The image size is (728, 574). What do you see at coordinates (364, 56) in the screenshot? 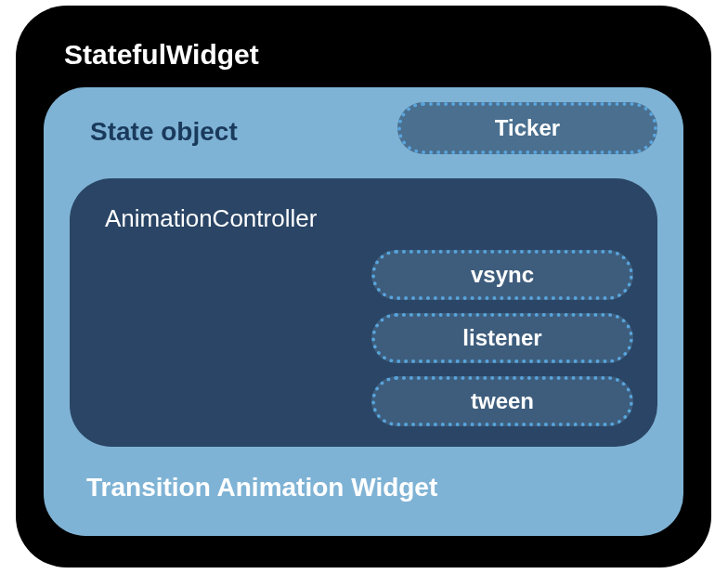
I see `stateful-widget-title: StatefulWidget` at bounding box center [364, 56].